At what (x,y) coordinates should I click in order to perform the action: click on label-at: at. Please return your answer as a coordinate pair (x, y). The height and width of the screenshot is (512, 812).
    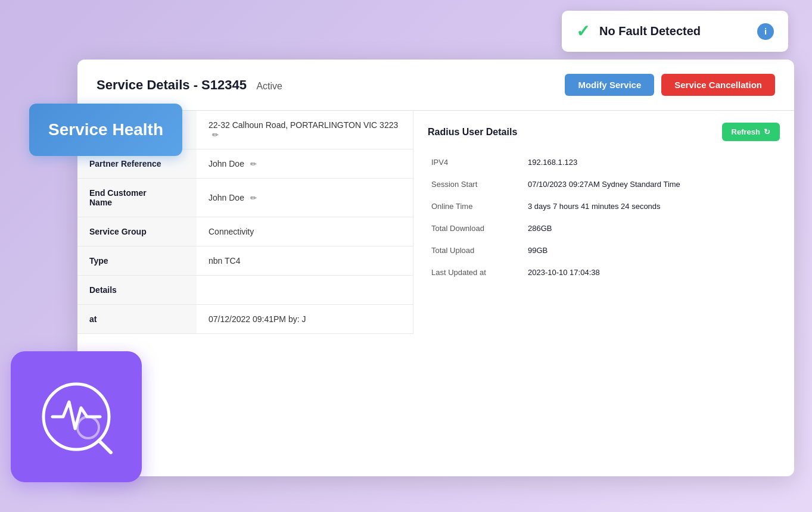
    Looking at the image, I should click on (137, 319).